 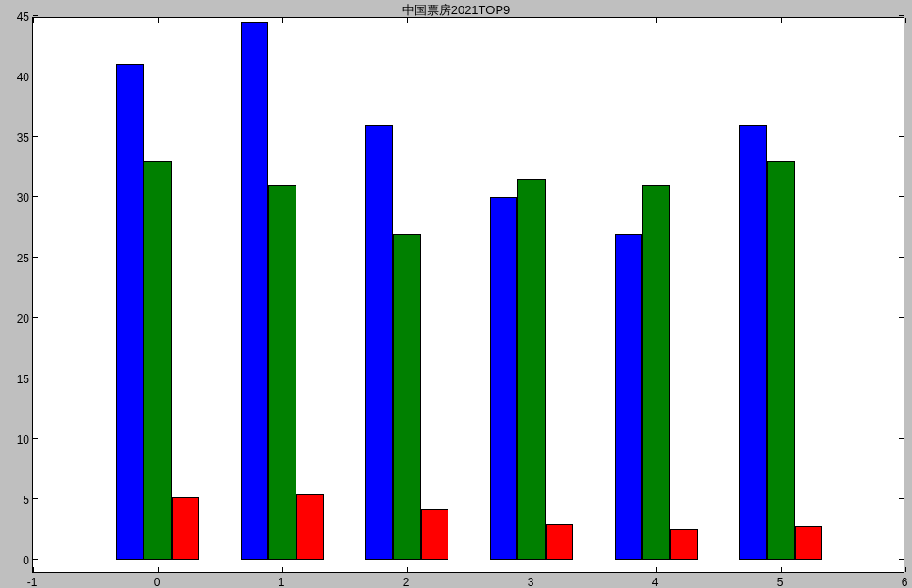 I want to click on ytick-5: 5, so click(x=16, y=500).